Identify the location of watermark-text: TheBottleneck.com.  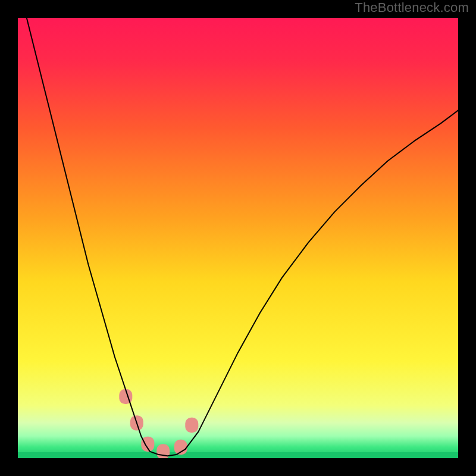
(412, 8).